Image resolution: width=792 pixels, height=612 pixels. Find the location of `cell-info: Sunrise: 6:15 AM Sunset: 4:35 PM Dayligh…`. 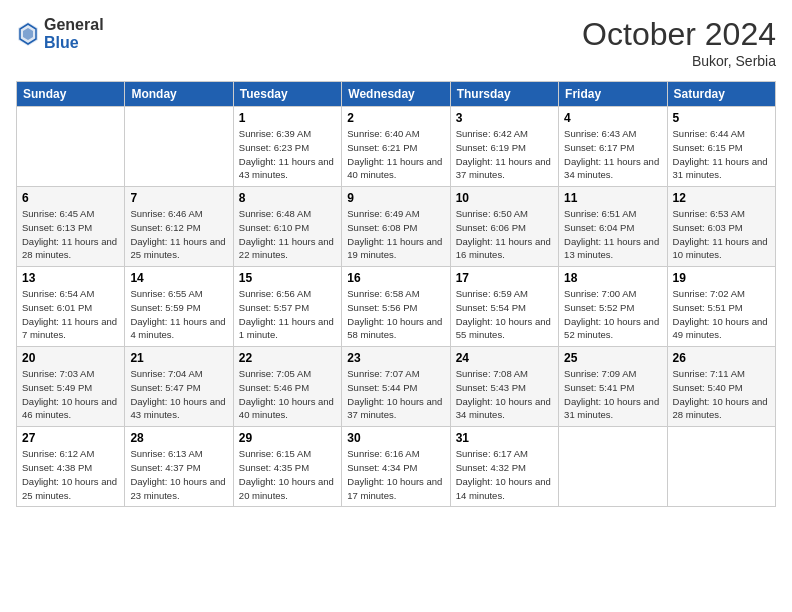

cell-info: Sunrise: 6:15 AM Sunset: 4:35 PM Dayligh… is located at coordinates (288, 474).